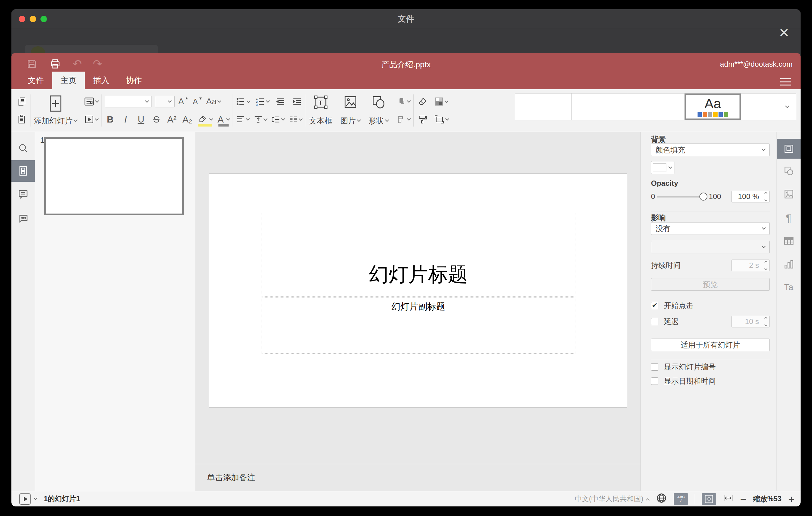  I want to click on paste-icon, so click(22, 119).